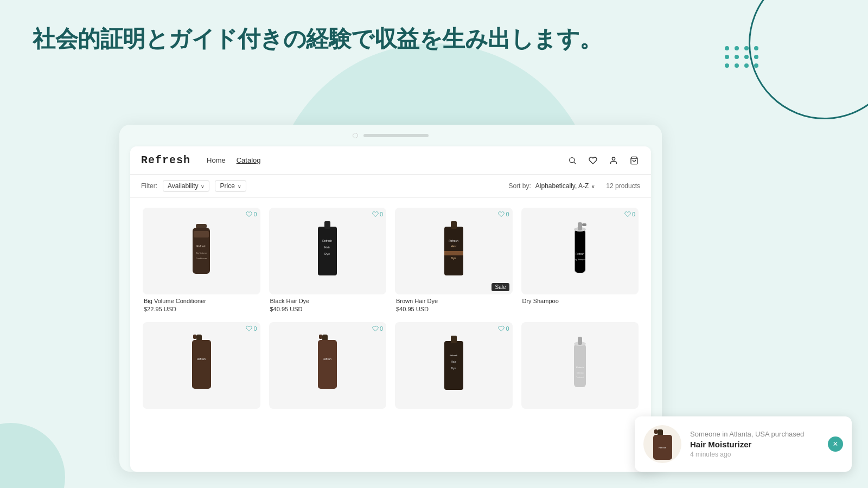 This screenshot has width=868, height=488. Describe the element at coordinates (216, 160) in the screenshot. I see `nav-home: Home` at that location.